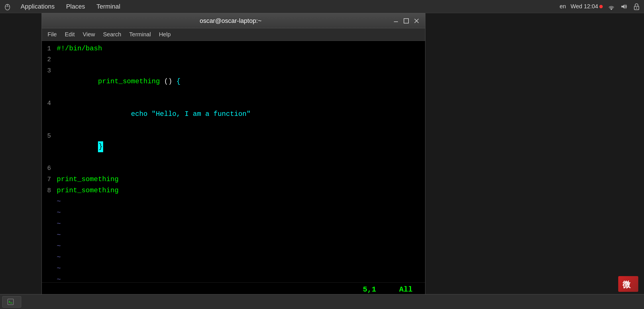  Describe the element at coordinates (396, 21) in the screenshot. I see `minimize-button` at that location.